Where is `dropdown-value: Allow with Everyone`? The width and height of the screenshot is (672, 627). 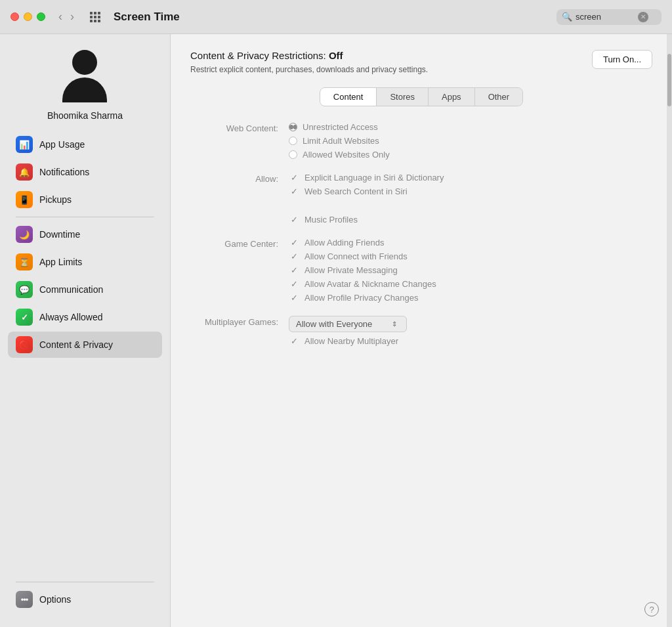
dropdown-value: Allow with Everyone is located at coordinates (334, 324).